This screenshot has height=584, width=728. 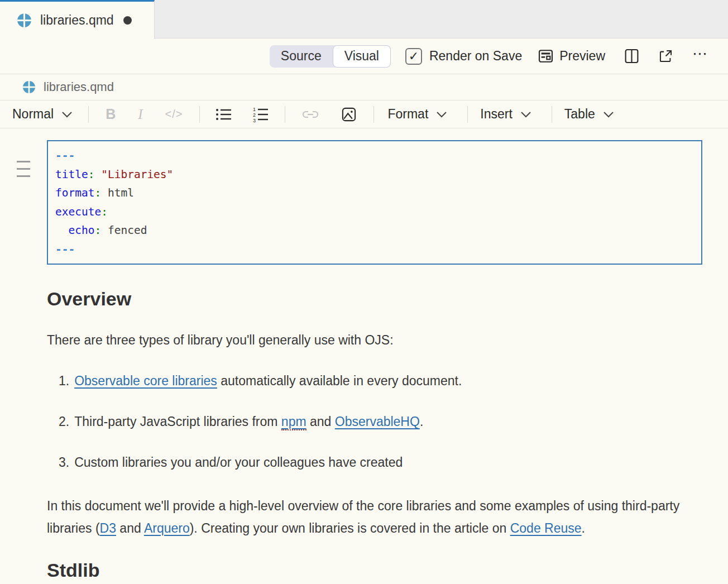 I want to click on section-heading-stdlib: Stdlib, so click(x=375, y=571).